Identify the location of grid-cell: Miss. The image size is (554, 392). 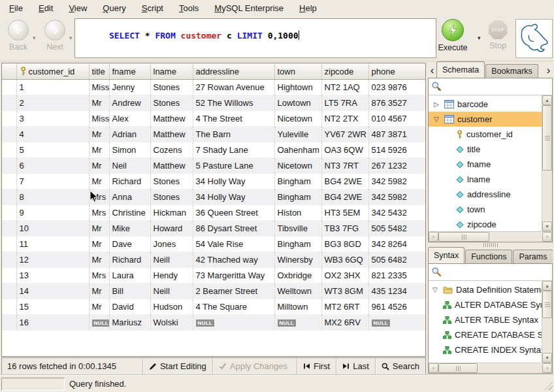
(99, 88).